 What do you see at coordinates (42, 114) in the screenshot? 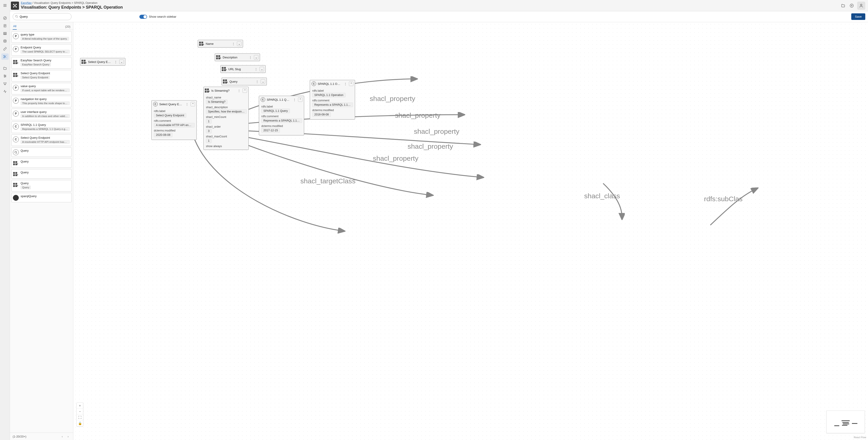
I see `list-item: Puser interface queryIn addition to sh:c…` at bounding box center [42, 114].